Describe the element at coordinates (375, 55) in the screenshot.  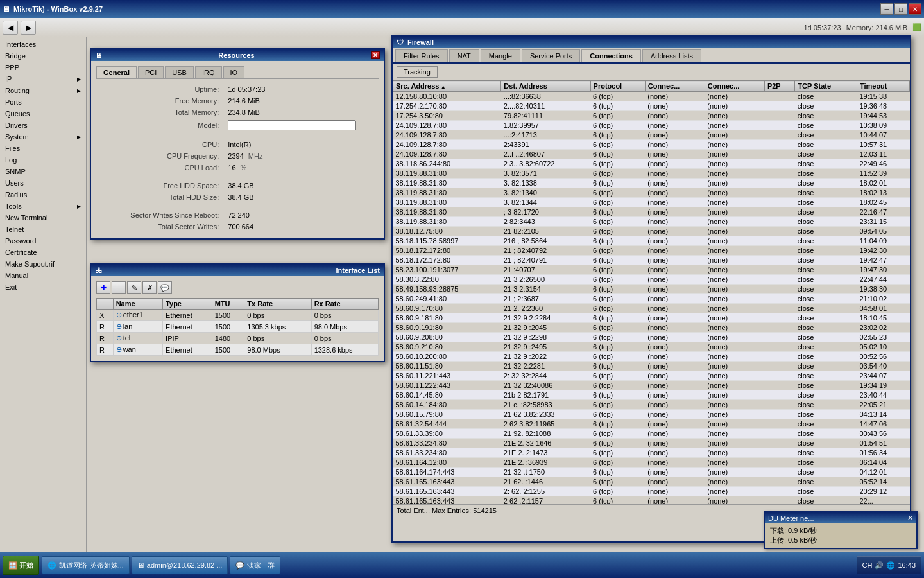
I see `resources-close-btn: ✕` at that location.